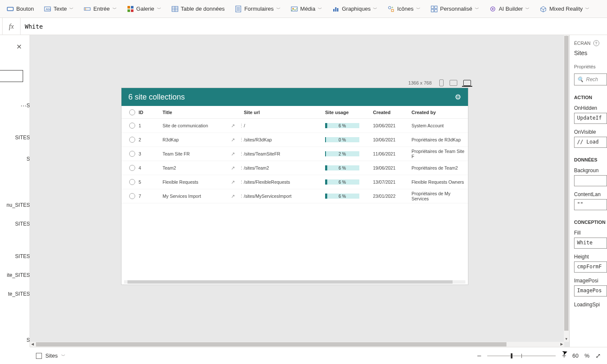 This screenshot has width=607, height=364. Describe the element at coordinates (144, 9) in the screenshot. I see `ribbon-galerie: Galerie﹀` at that location.